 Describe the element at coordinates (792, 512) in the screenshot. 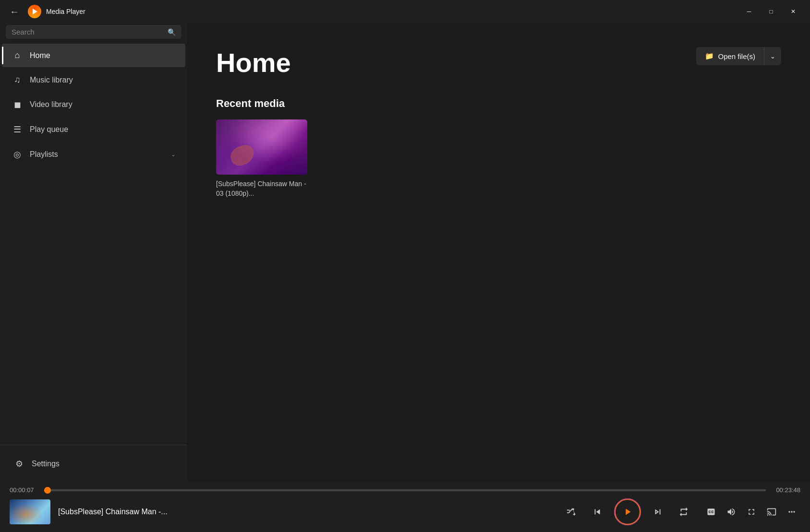

I see `more-button` at that location.